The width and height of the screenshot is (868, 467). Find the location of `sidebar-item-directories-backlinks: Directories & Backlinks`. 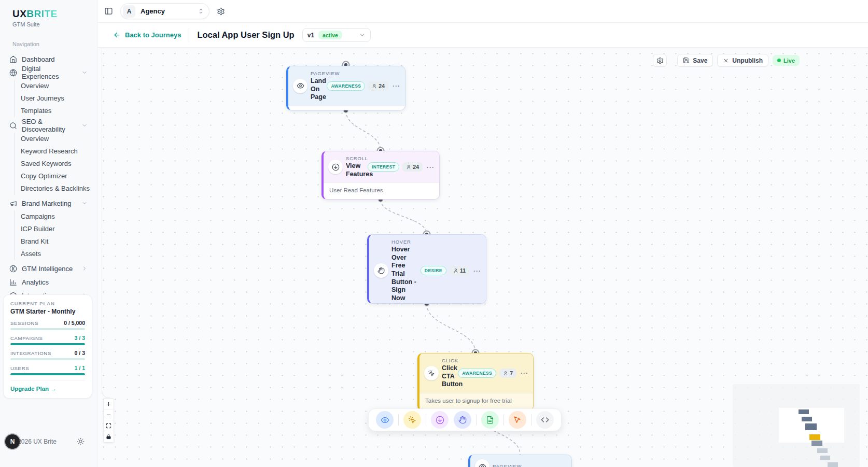

sidebar-item-directories-backlinks: Directories & Backlinks is located at coordinates (56, 189).